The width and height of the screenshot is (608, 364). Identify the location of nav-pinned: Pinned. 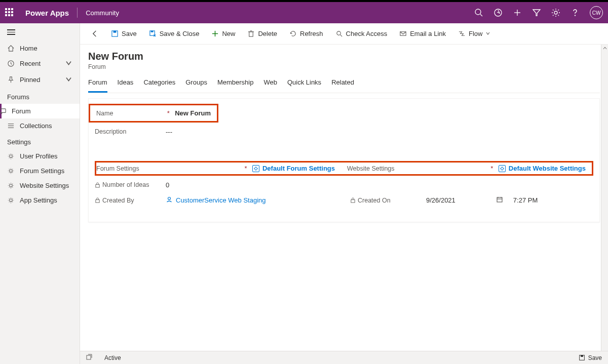
(40, 80).